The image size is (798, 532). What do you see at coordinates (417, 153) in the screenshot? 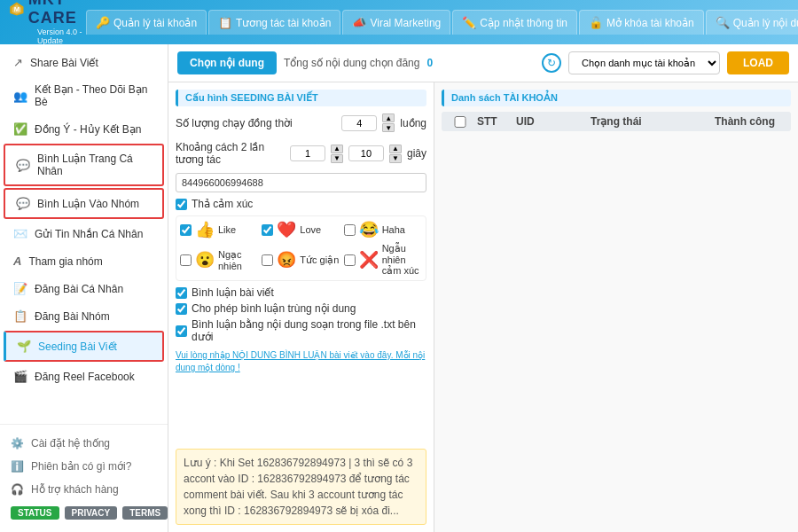
I see `interval-unit: giây` at bounding box center [417, 153].